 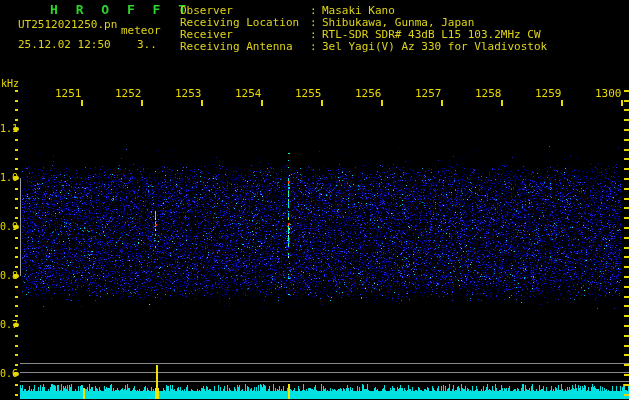 I want to click on time-axis-label: 1253, so click(x=188, y=94).